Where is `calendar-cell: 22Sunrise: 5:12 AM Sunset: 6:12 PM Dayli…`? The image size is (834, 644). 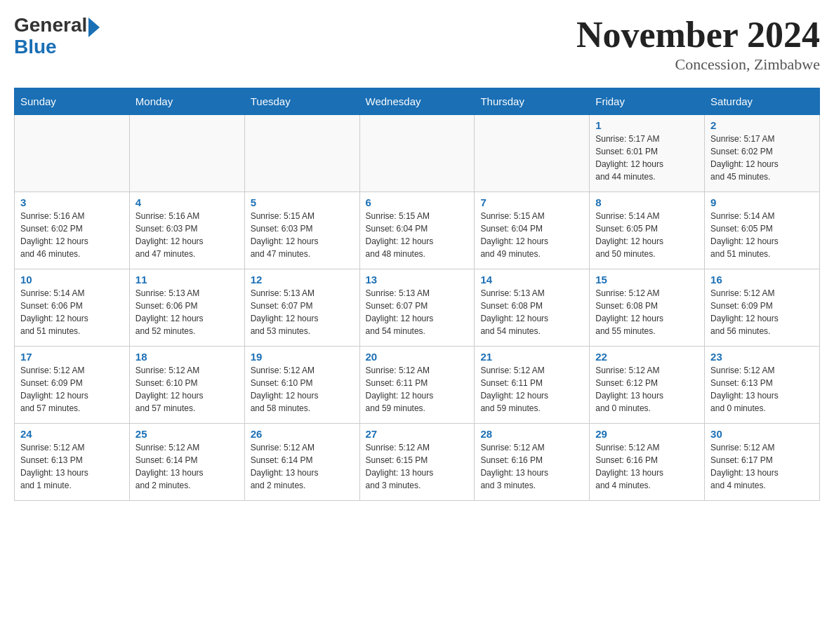 calendar-cell: 22Sunrise: 5:12 AM Sunset: 6:12 PM Dayli… is located at coordinates (647, 385).